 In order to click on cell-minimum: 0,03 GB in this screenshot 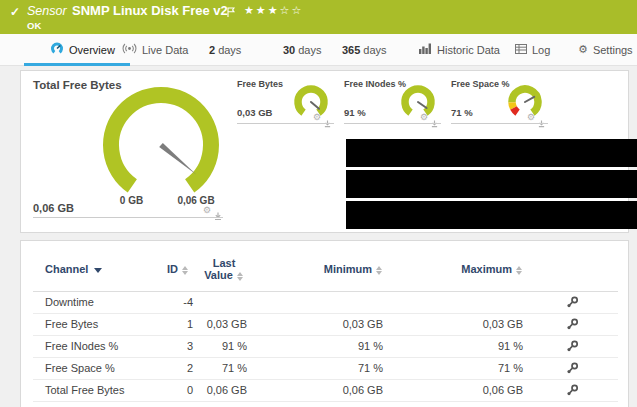, I will do `click(345, 324)`.